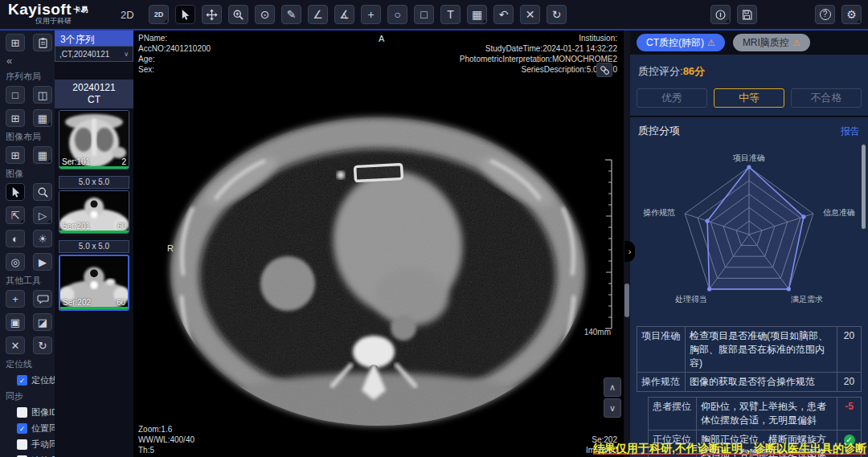 The height and width of the screenshot is (457, 868). Describe the element at coordinates (598, 333) in the screenshot. I see `ruler-length-label: 140mm` at that location.